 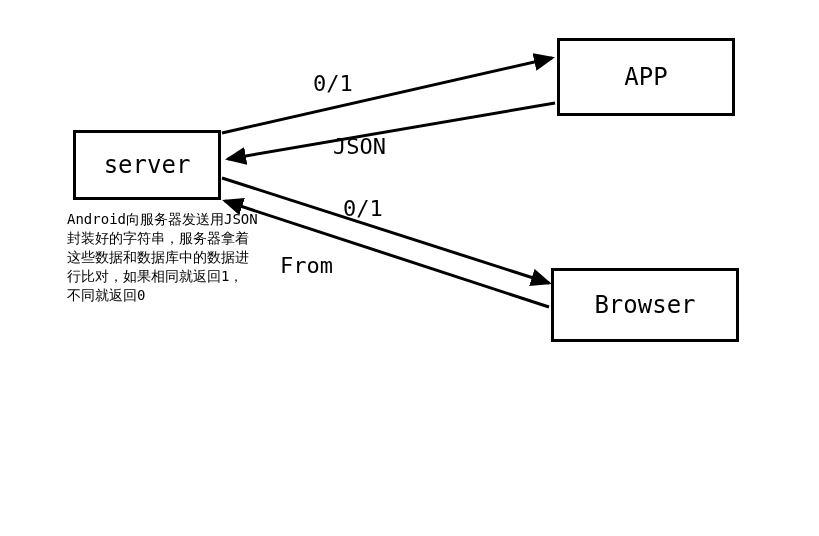 I want to click on node-server-label: server, so click(x=148, y=165).